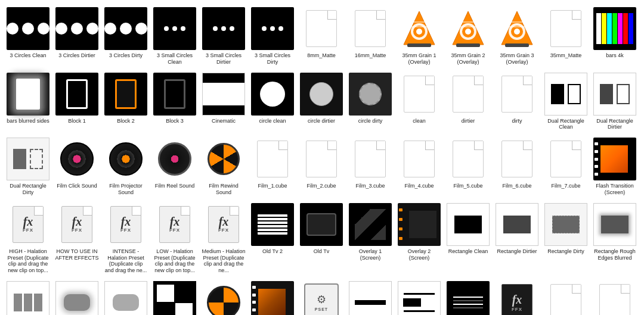 The image size is (644, 315). What do you see at coordinates (77, 238) in the screenshot?
I see `grid-item-how-to-use: fxFFXHOW TO USE IN AFTER EFFECTS` at bounding box center [77, 238].